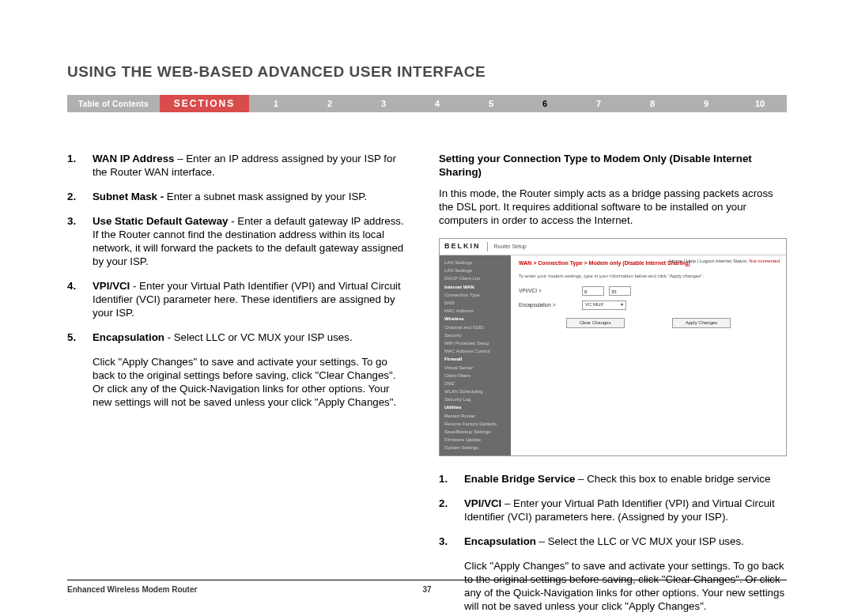 This screenshot has height=616, width=854. I want to click on shot-sidebar-item: Utilities, so click(475, 407).